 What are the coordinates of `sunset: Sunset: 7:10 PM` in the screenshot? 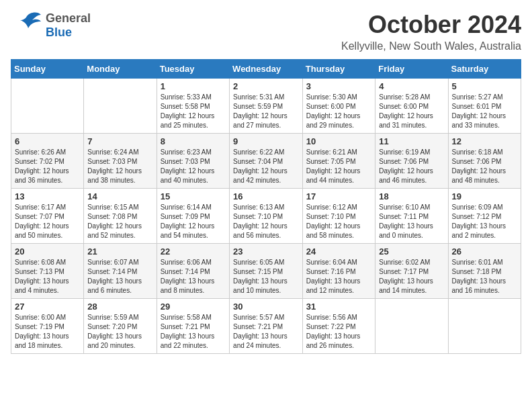 It's located at (258, 216).